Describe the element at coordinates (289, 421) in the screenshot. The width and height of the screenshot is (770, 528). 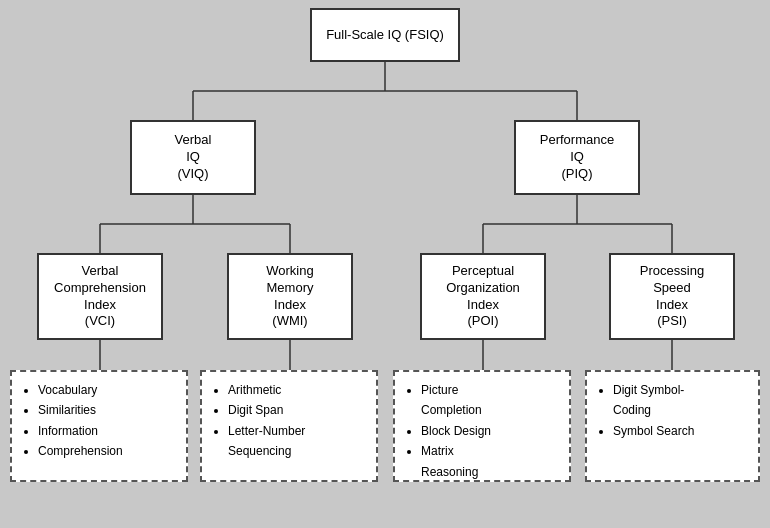
I see `wmi-items: Arithmetic Digit Span Letter-NumberSeque…` at that location.